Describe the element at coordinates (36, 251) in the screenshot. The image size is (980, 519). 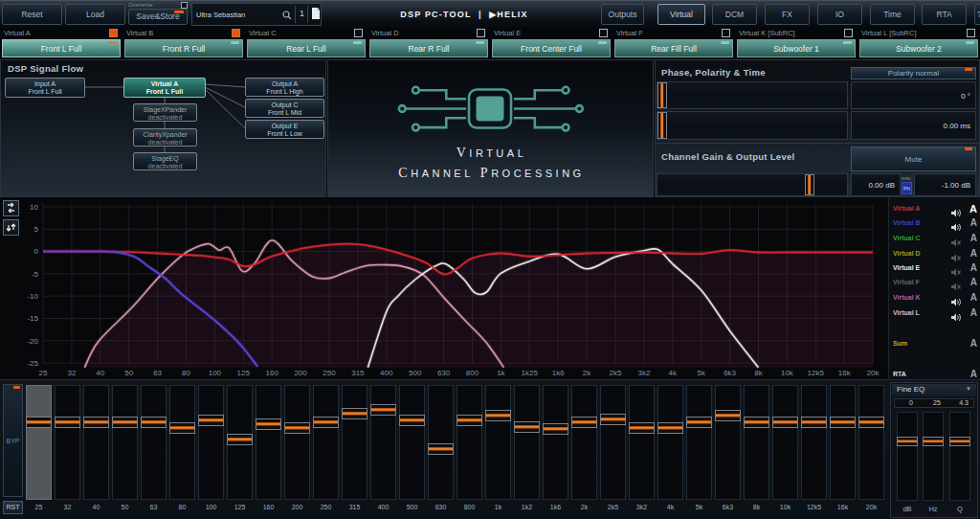
I see `svg-text: 0` at that location.